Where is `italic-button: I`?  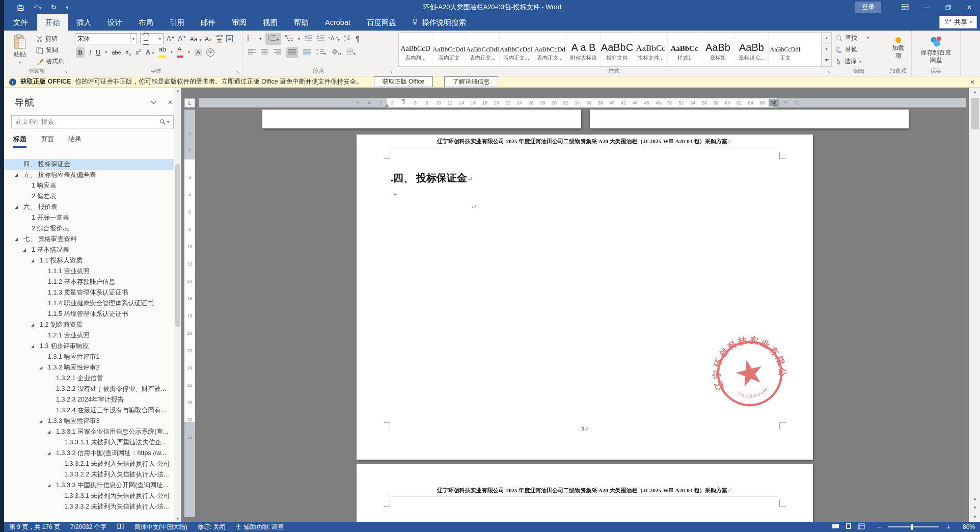 italic-button: I is located at coordinates (90, 52).